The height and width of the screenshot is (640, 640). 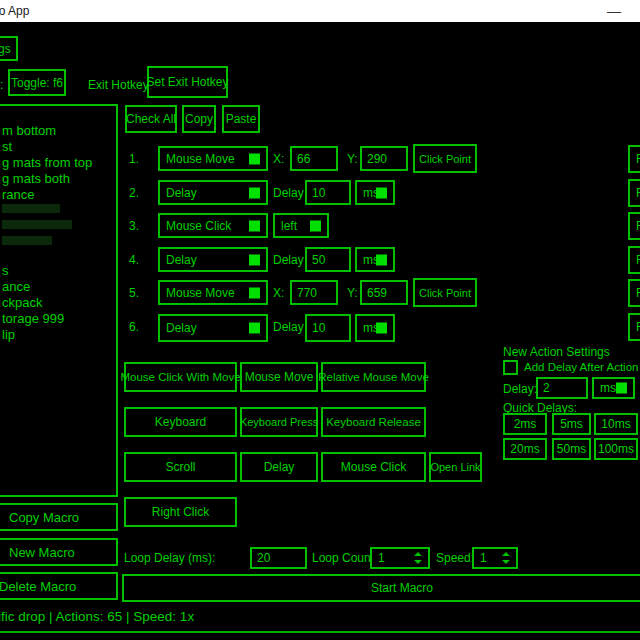 What do you see at coordinates (279, 467) in the screenshot?
I see `add-delay-button: Delay` at bounding box center [279, 467].